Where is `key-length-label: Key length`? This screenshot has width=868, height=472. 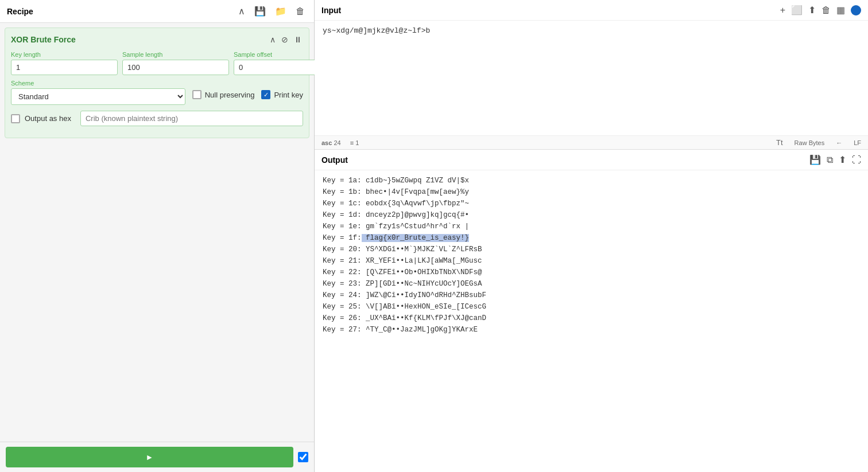
key-length-label: Key length is located at coordinates (64, 54).